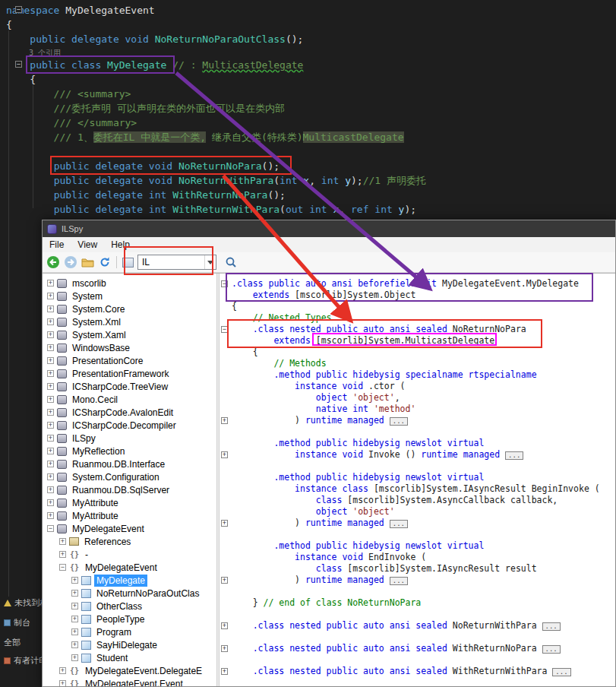 Image resolution: width=616 pixels, height=687 pixels. I want to click on tree-item-PeopleType: +PeopleType, so click(129, 619).